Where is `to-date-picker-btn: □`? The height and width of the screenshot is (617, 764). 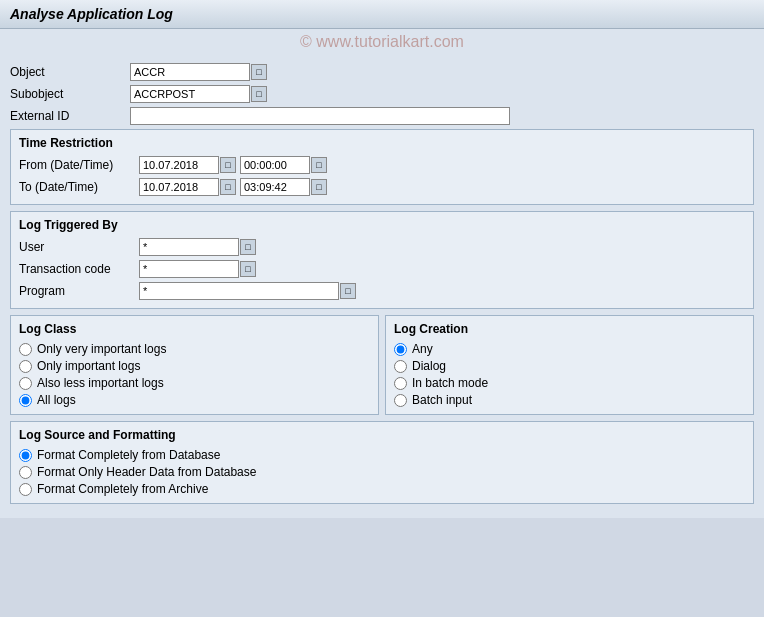
to-date-picker-btn: □ is located at coordinates (228, 187).